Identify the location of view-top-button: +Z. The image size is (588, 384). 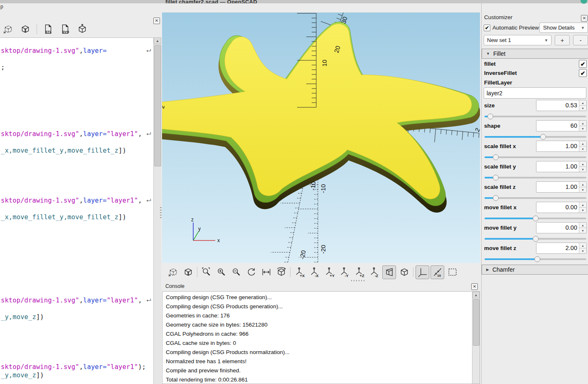
(359, 272).